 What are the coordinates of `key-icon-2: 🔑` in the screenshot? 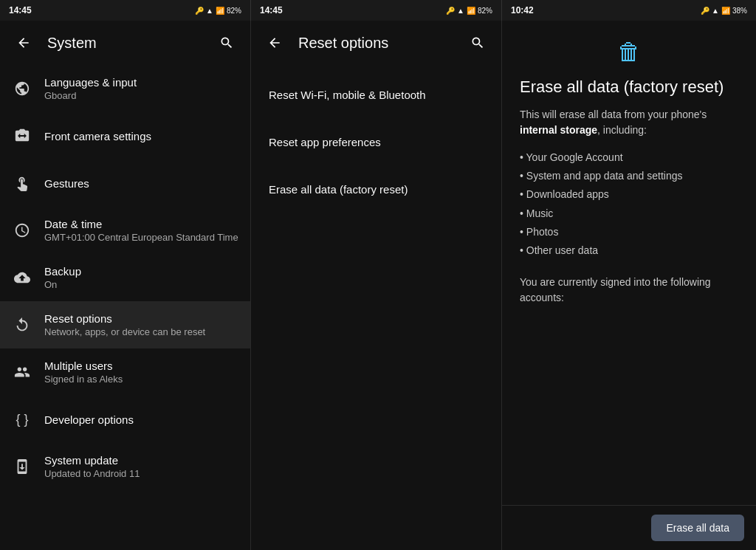 It's located at (450, 10).